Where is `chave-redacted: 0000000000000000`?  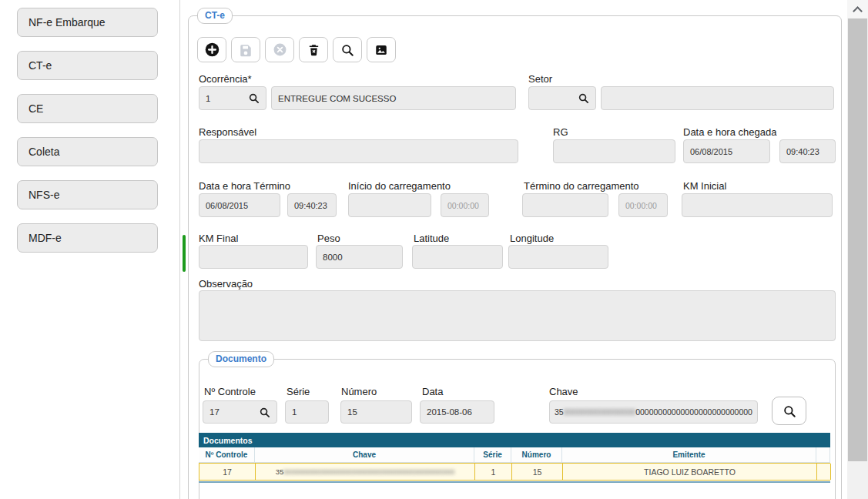
chave-redacted: 0000000000000000 is located at coordinates (599, 412).